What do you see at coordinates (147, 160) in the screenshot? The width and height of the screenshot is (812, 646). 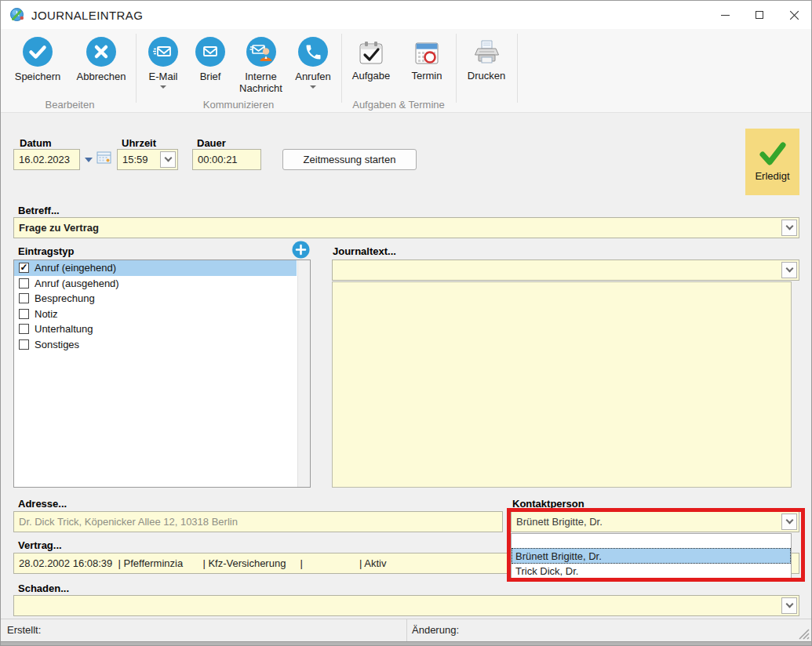 I see `uhrzeit-combobox: 15:59` at bounding box center [147, 160].